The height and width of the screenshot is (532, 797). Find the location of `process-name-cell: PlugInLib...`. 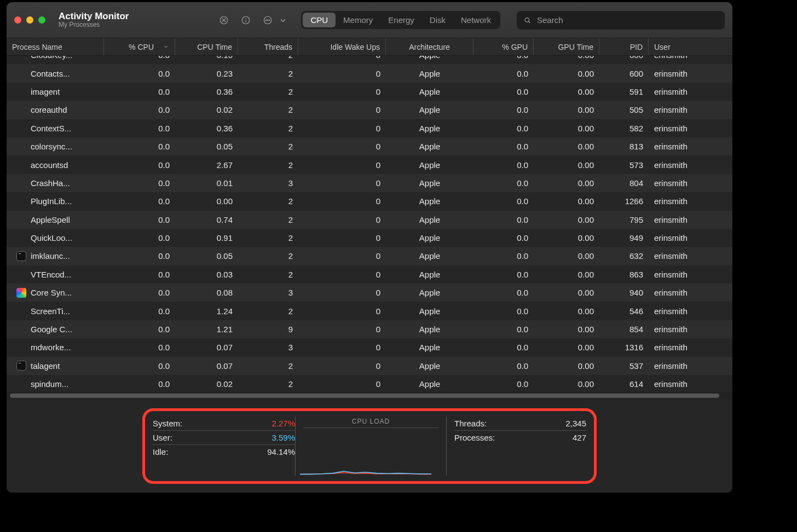

process-name-cell: PlugInLib... is located at coordinates (55, 201).